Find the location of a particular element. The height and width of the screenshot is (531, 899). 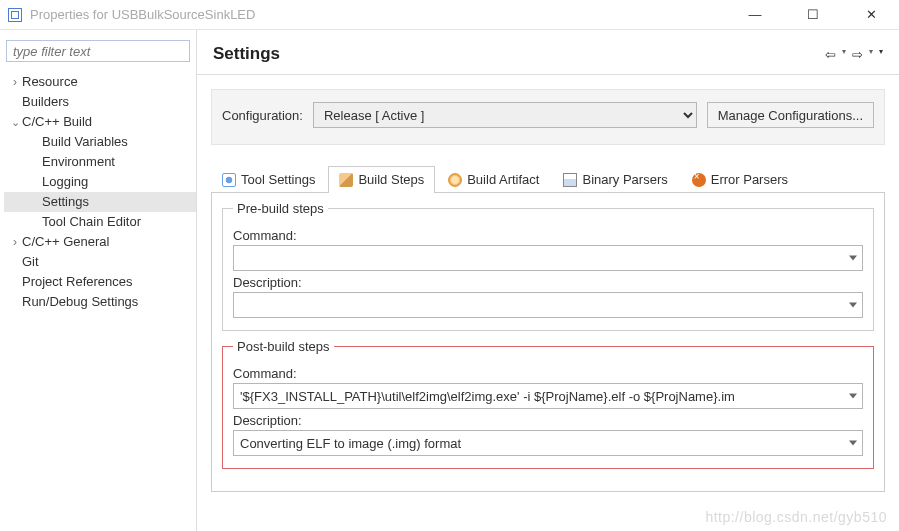

tool-settings-icon is located at coordinates (229, 180).